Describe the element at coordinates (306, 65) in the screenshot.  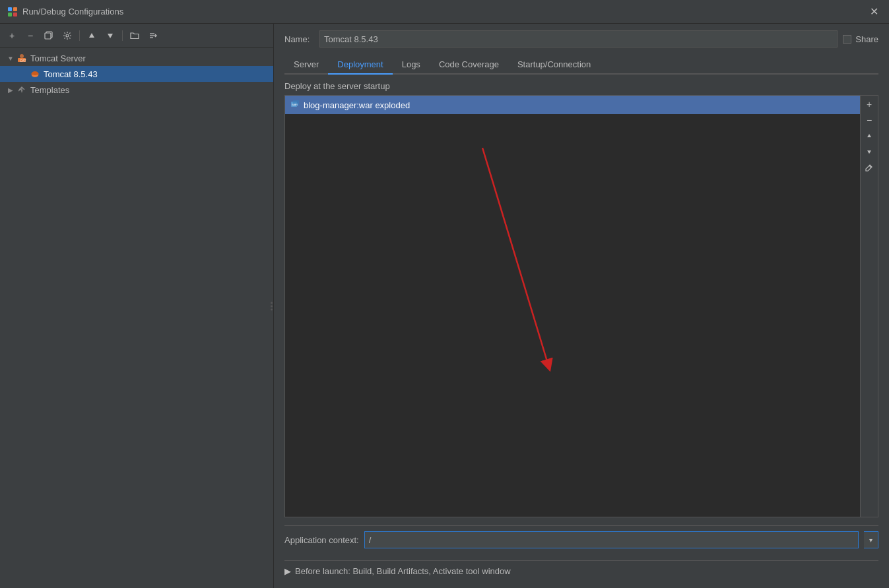
I see `tab-server: Server` at that location.